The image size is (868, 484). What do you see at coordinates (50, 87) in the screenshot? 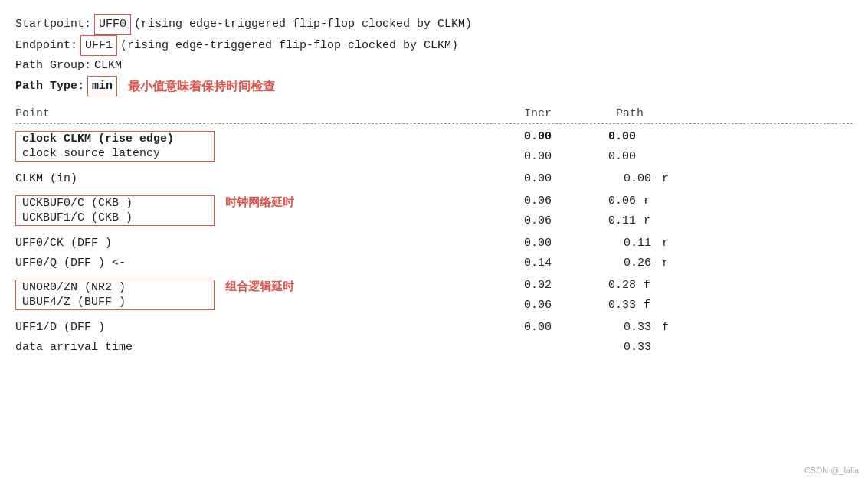
I see `pathtype-label: Path Type:` at bounding box center [50, 87].